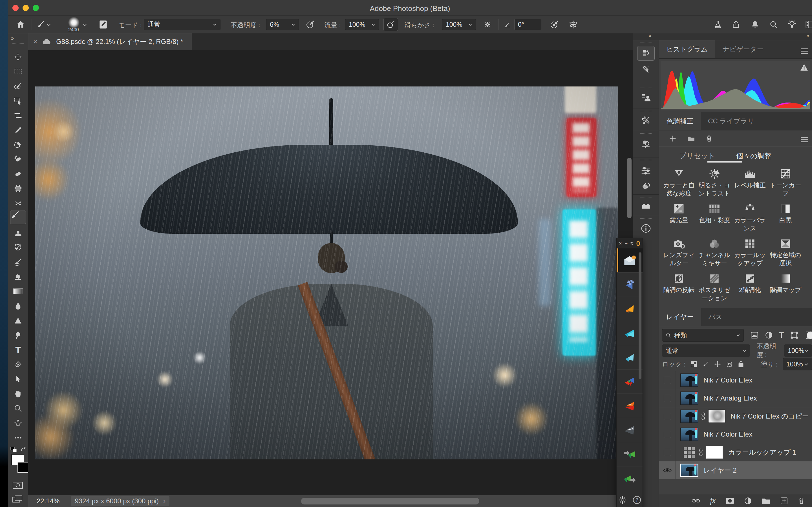 The height and width of the screenshot is (507, 812). What do you see at coordinates (21, 24) in the screenshot?
I see `home-icon` at bounding box center [21, 24].